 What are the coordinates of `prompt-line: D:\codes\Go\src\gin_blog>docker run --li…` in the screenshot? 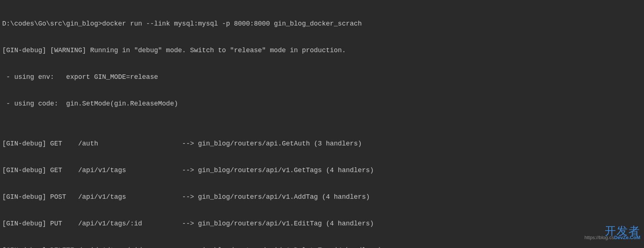 It's located at (322, 24).